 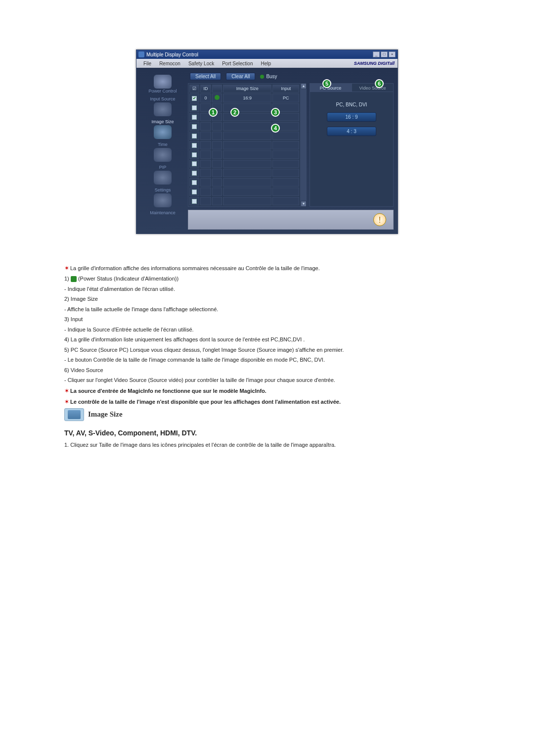 I want to click on callout-6: 6, so click(x=379, y=84).